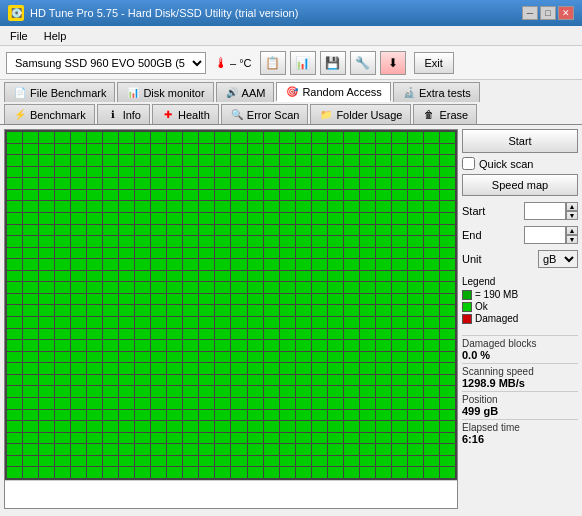 The width and height of the screenshot is (582, 516). What do you see at coordinates (360, 114) in the screenshot?
I see `tab-folder-usage: 📁 Folder Usage` at bounding box center [360, 114].